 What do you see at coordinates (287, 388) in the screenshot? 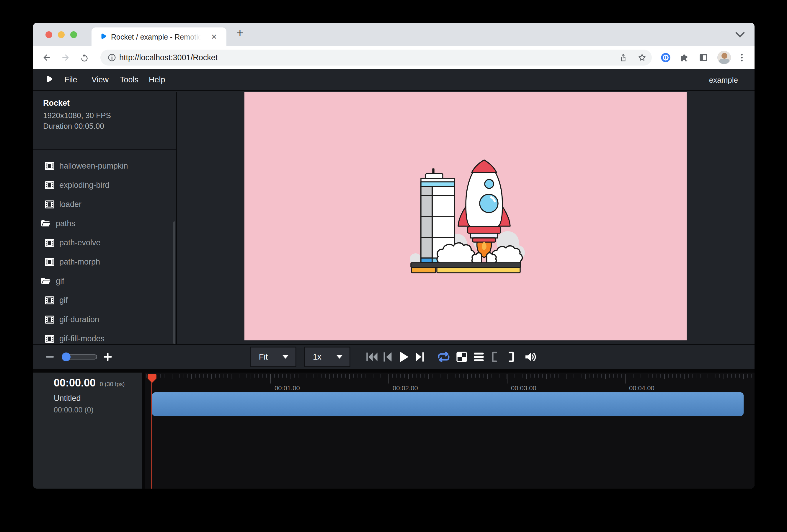
I see `ruler-label-1s: 00:01.00` at bounding box center [287, 388].